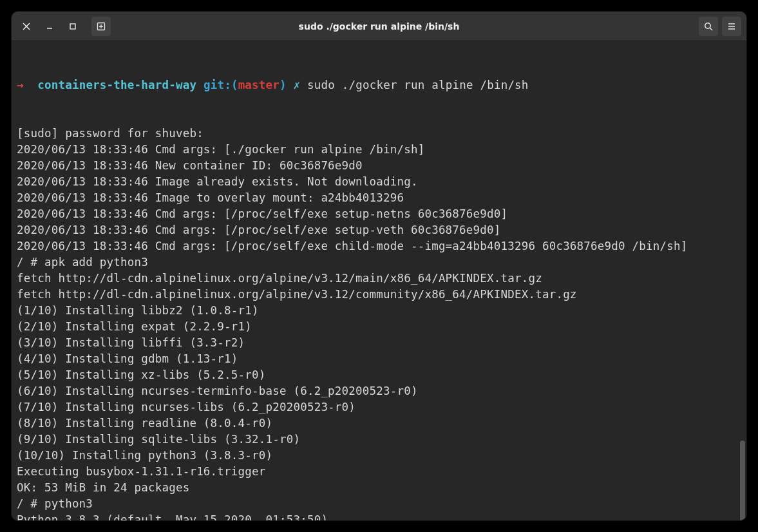  Describe the element at coordinates (21, 85) in the screenshot. I see `prompt-arrow: →` at that location.